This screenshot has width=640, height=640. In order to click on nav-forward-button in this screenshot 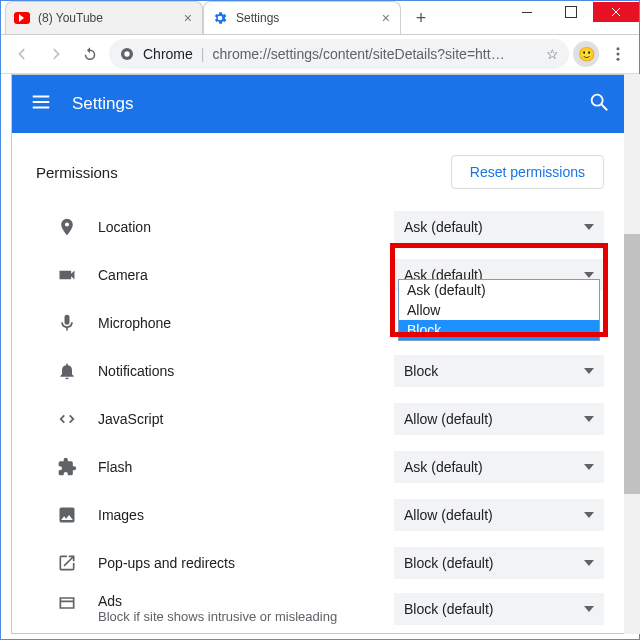, I will do `click(56, 54)`.